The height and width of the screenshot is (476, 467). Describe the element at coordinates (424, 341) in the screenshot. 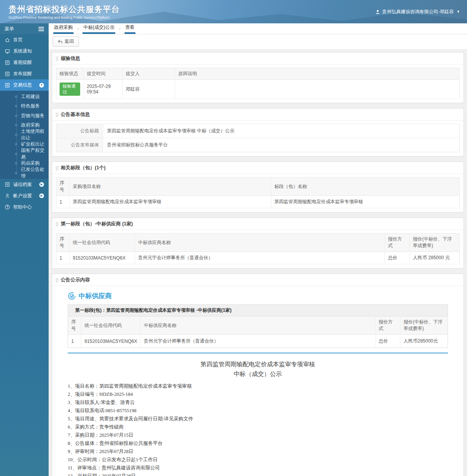

I see `quote-price: 人民币285000元` at that location.